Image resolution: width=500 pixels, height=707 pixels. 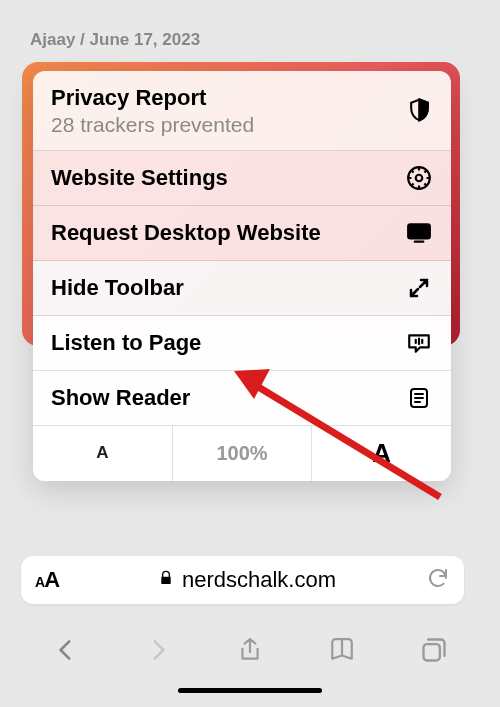 I want to click on zoom-controls: A 100% A, so click(x=242, y=454).